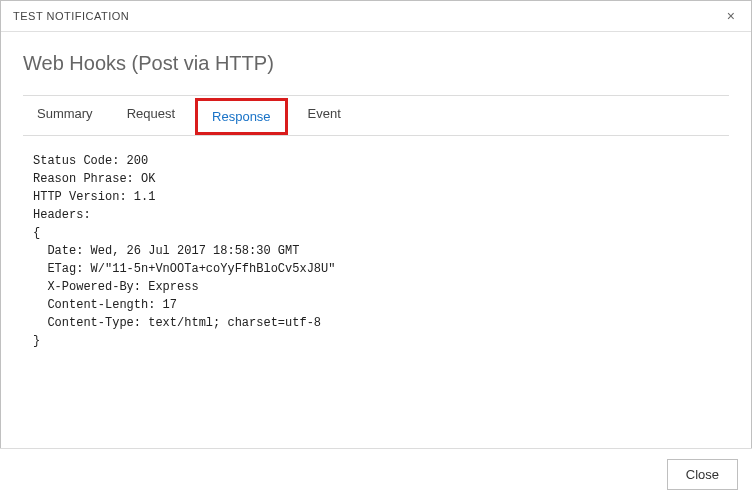  I want to click on divider, so click(376, 96).